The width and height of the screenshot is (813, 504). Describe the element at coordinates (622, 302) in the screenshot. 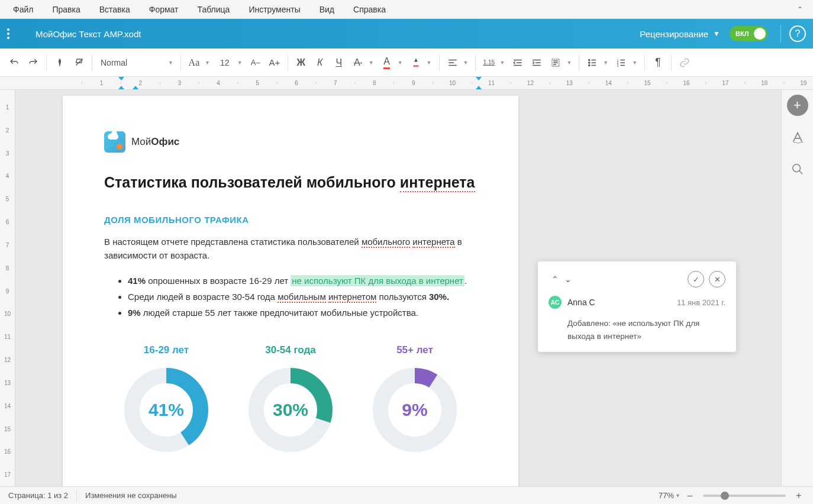

I see `comment-author: Anna C` at that location.